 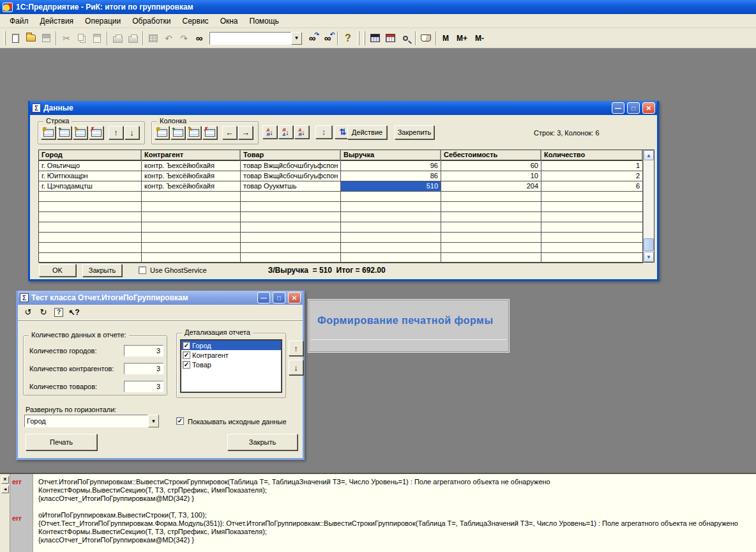 What do you see at coordinates (312, 38) in the screenshot?
I see `find-next-button: ∞↷` at bounding box center [312, 38].